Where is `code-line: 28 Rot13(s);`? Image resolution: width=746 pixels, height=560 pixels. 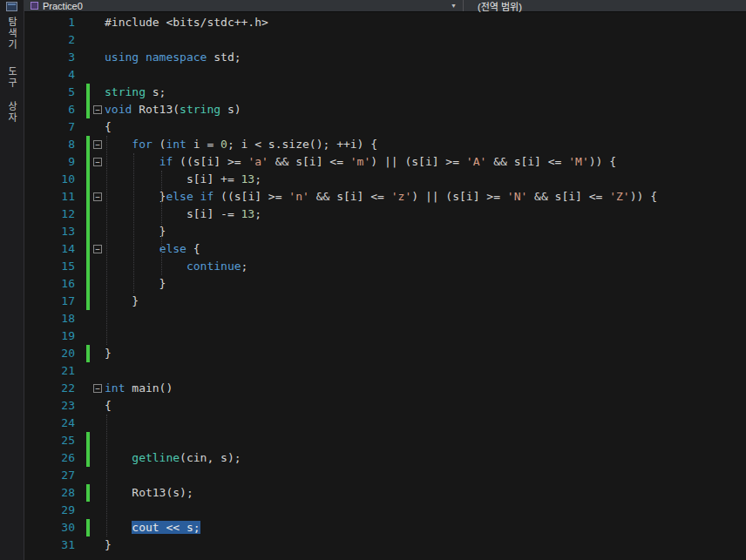
code-line: 28 Rot13(s); is located at coordinates (385, 493).